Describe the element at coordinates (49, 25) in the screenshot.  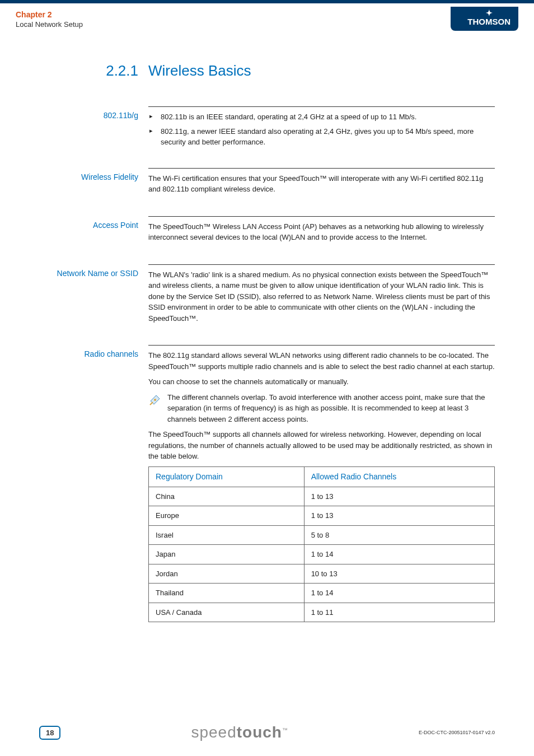
I see `chapter-subtitle: Local Network Setup` at that location.